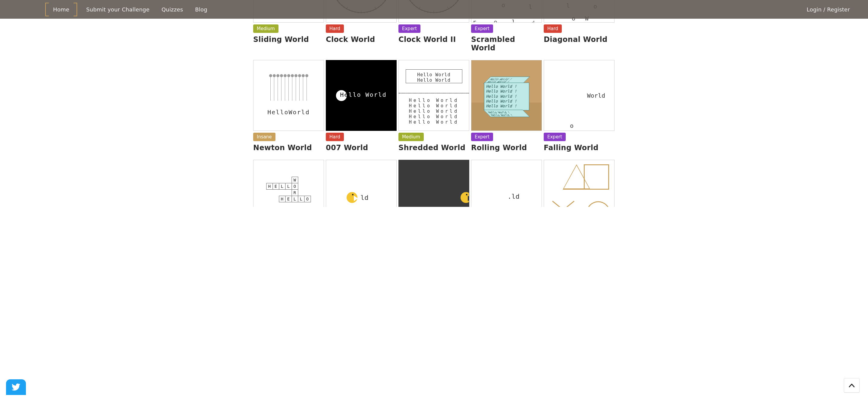 This screenshot has width=868, height=398. I want to click on nav-submit: Submit your Challenge, so click(118, 9).